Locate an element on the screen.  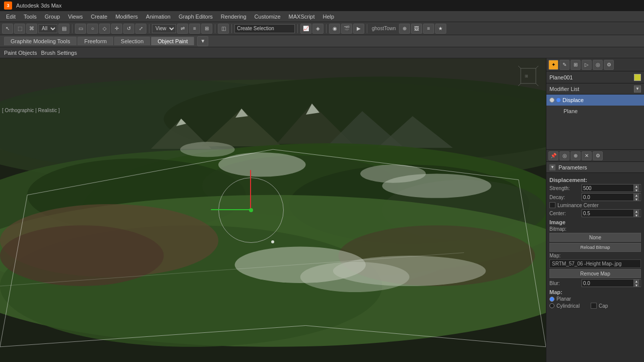
select-by-name-btn: ▤ is located at coordinates (64, 29).